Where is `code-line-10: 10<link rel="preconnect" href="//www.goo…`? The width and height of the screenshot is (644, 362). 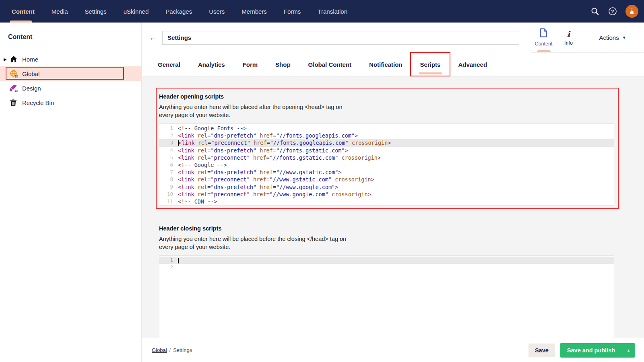
code-line-10: 10<link rel="preconnect" href="//www.goo… is located at coordinates (386, 194).